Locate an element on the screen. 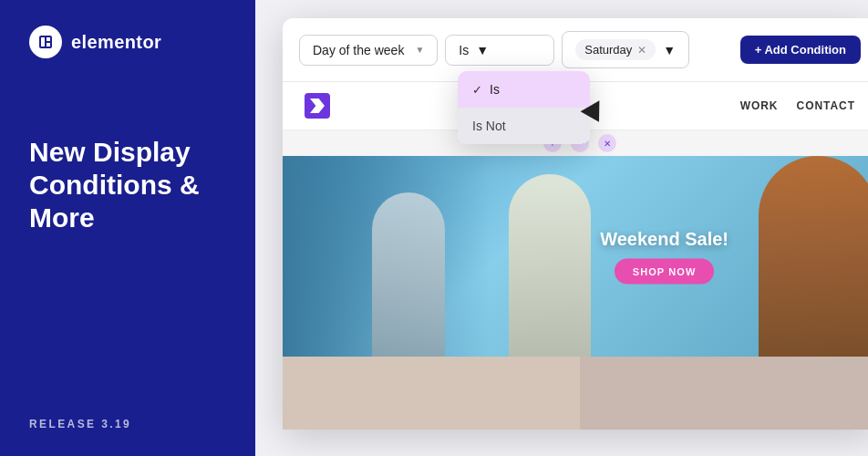 This screenshot has height=456, width=868. day-of-week-select: Day of the week ▼ is located at coordinates (368, 50).